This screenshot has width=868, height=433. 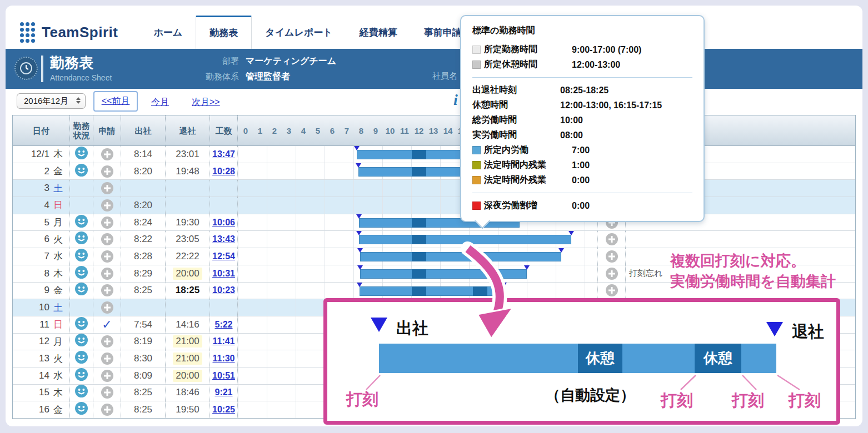 I want to click on prev-month-link: <<前月, so click(x=116, y=101).